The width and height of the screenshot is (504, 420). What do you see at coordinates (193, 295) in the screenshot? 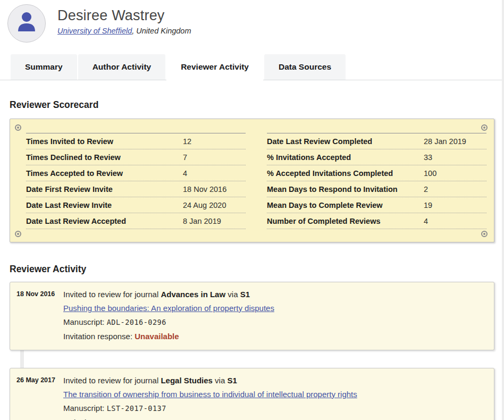
I see `journal-name: Advances in Law` at bounding box center [193, 295].